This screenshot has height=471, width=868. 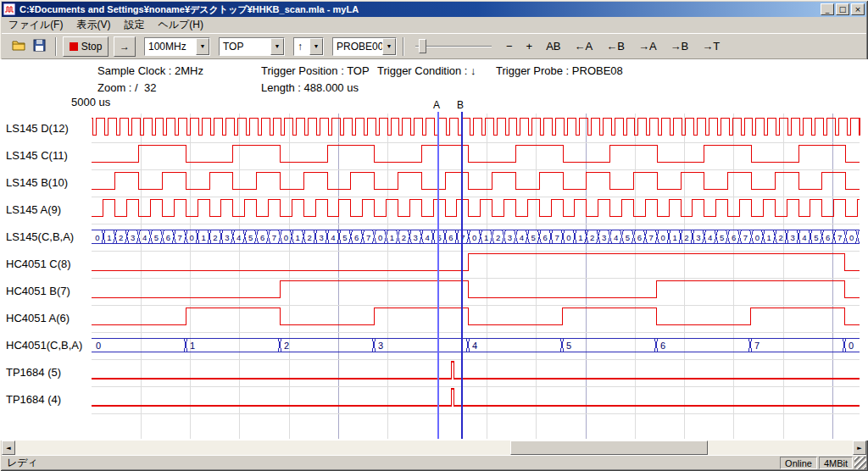 I want to click on menu-view: 表示(V), so click(x=93, y=25).